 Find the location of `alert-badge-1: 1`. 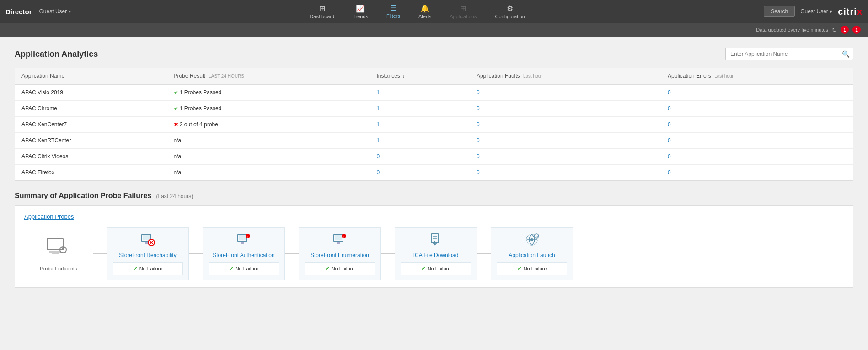

alert-badge-1: 1 is located at coordinates (845, 30).